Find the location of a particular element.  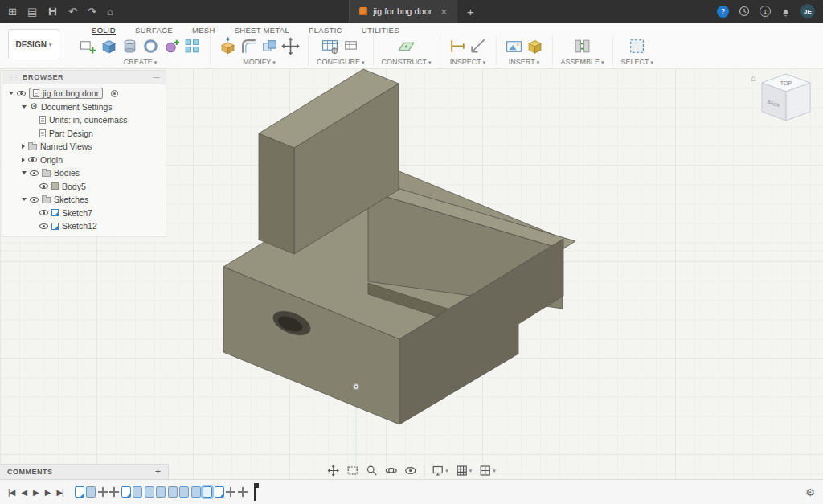

construction-plane-icon is located at coordinates (407, 47).